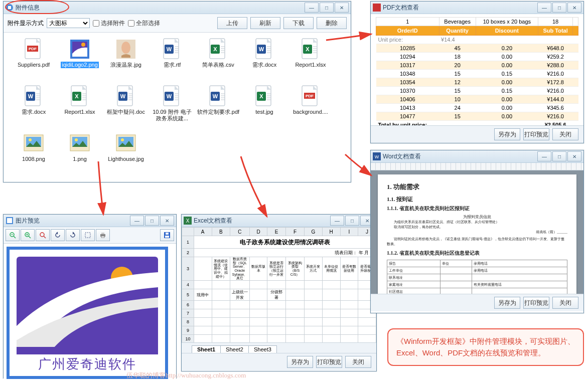 This screenshot has height=383, width=588. What do you see at coordinates (80, 96) in the screenshot?
I see `file-icon: X` at bounding box center [80, 96].